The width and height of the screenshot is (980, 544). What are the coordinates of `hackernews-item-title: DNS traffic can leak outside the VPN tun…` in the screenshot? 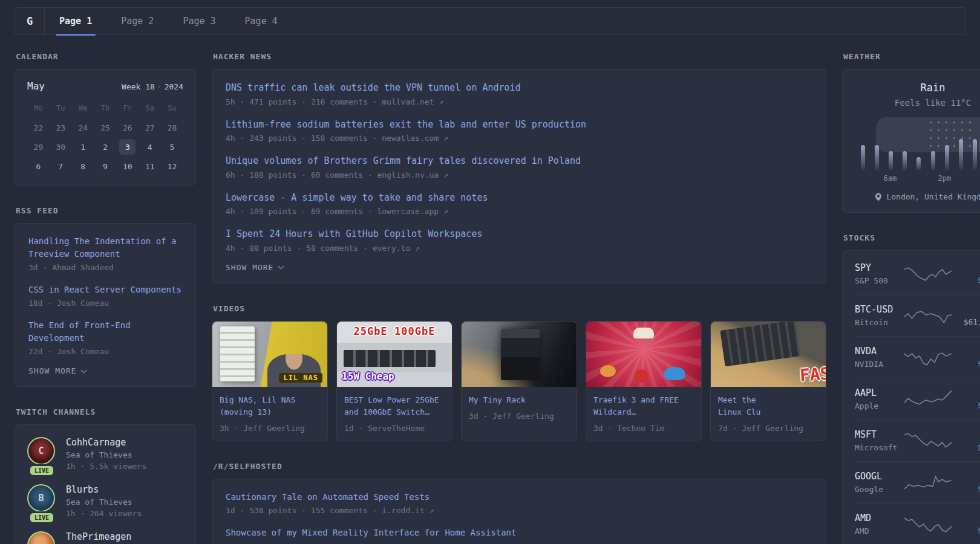 It's located at (519, 88).